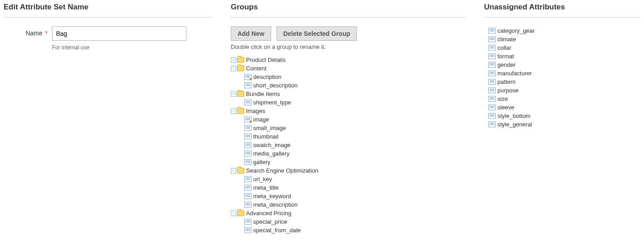 The width and height of the screenshot is (644, 243). I want to click on group-label: Search Engine Optimization, so click(282, 170).